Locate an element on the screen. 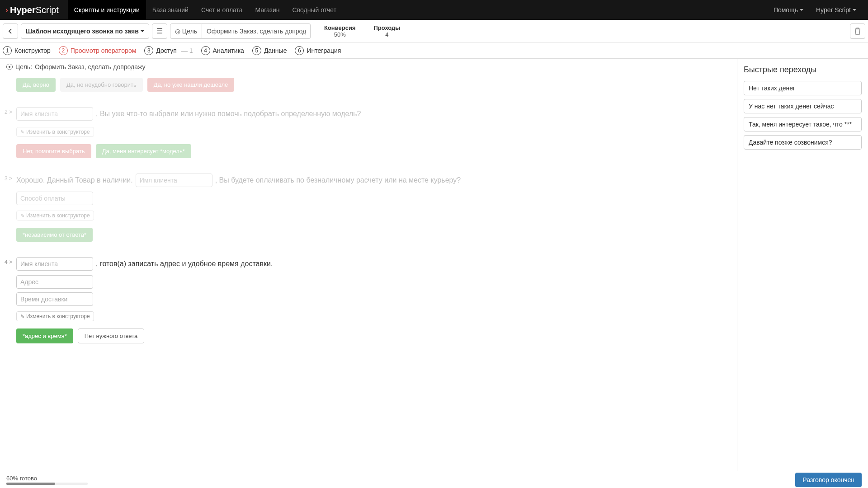 This screenshot has width=868, height=488. nav-scripts: Скрипты и инструкции is located at coordinates (107, 10).